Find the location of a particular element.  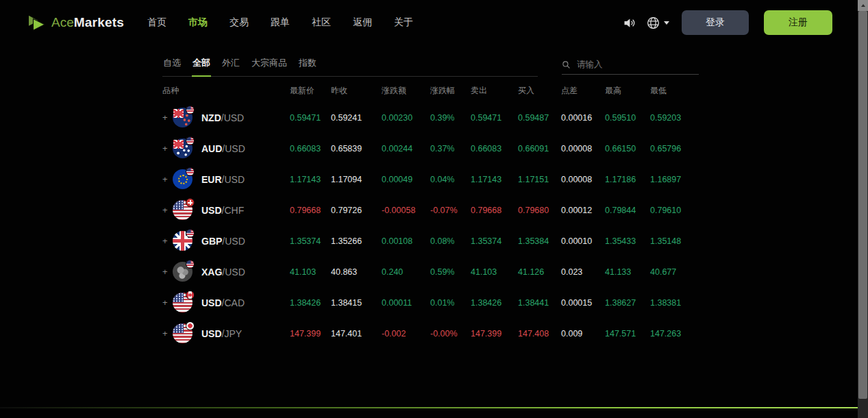

buy-price: 41.126 is located at coordinates (540, 272).